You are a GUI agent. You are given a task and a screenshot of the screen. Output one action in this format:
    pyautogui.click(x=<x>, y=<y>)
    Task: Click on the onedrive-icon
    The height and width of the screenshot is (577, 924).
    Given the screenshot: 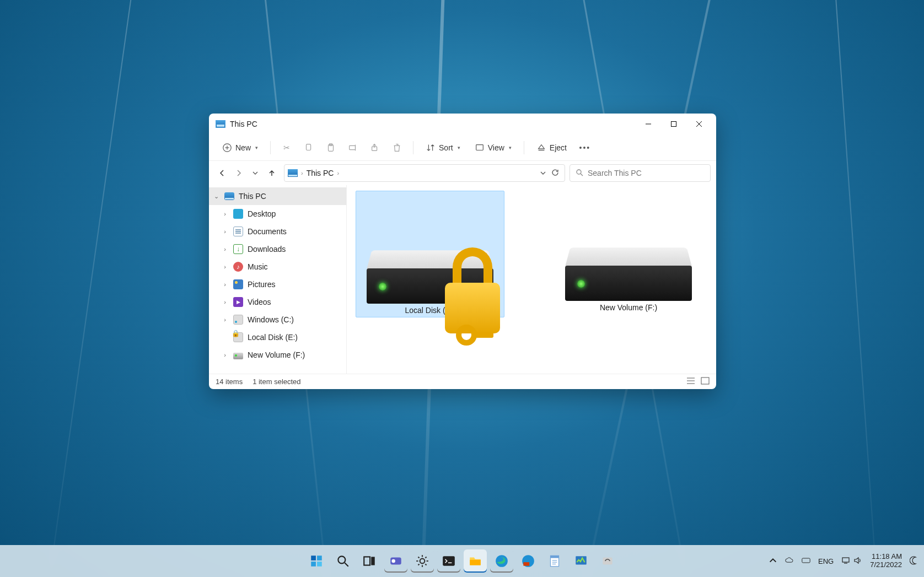 What is the action you would take?
    pyautogui.click(x=789, y=561)
    